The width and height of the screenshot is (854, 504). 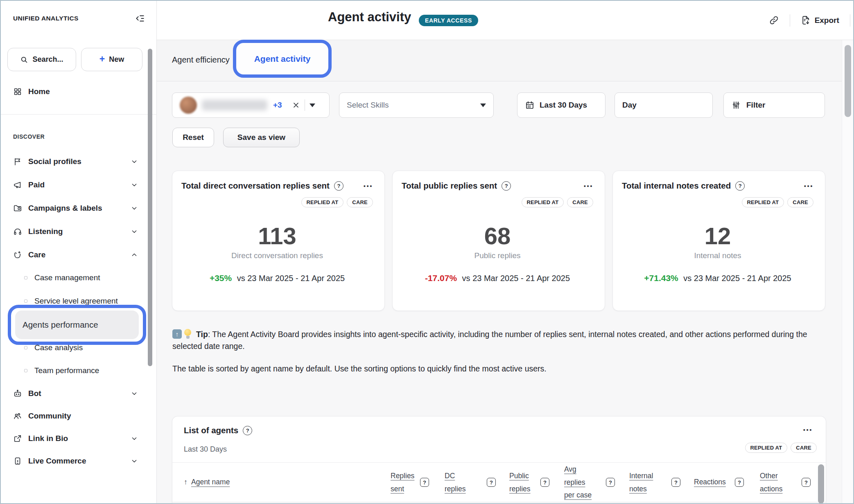 I want to click on column-avg-replies-per-case: Avg replies per case, so click(x=581, y=483).